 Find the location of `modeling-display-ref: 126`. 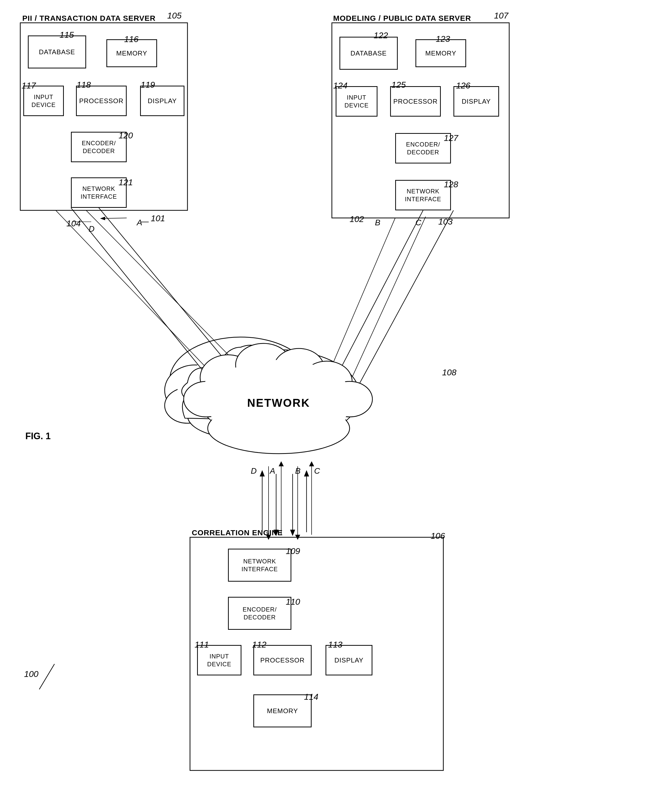

modeling-display-ref: 126 is located at coordinates (463, 85).